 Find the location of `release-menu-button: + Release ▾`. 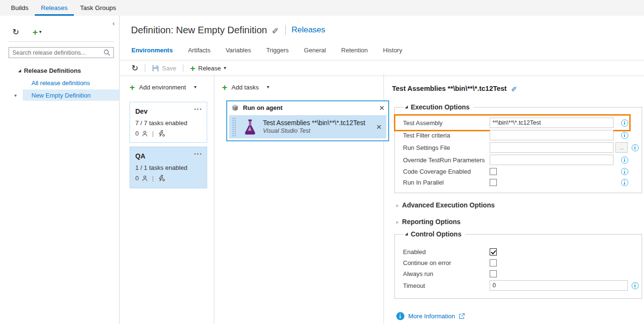

release-menu-button: + Release ▾ is located at coordinates (208, 69).